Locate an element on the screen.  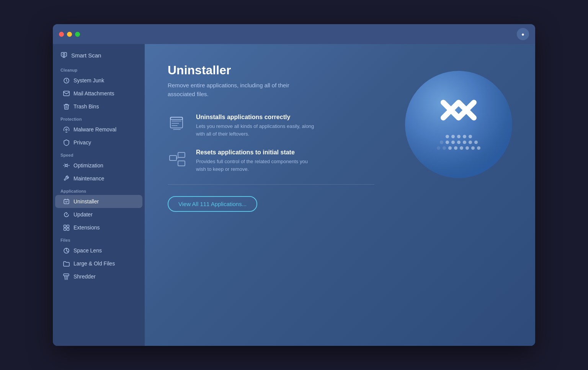
content-divider is located at coordinates (271, 185).